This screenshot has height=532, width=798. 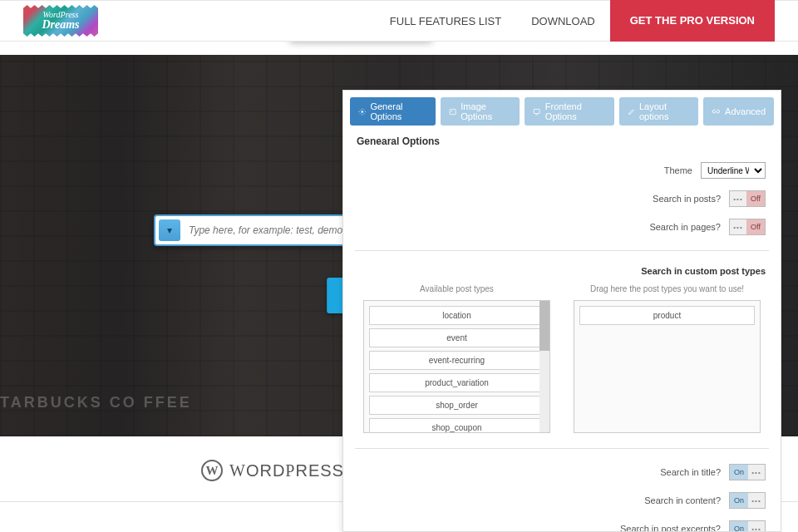 I want to click on search-excerpt-row: Search in post excerpts? On •••, so click(x=562, y=526).